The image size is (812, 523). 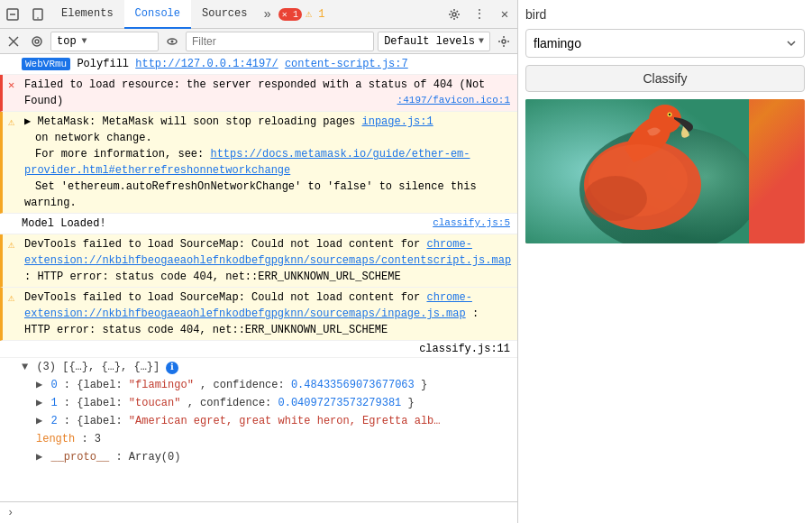 I want to click on toolbar-right-icons: ⋮ ✕, so click(x=479, y=14).